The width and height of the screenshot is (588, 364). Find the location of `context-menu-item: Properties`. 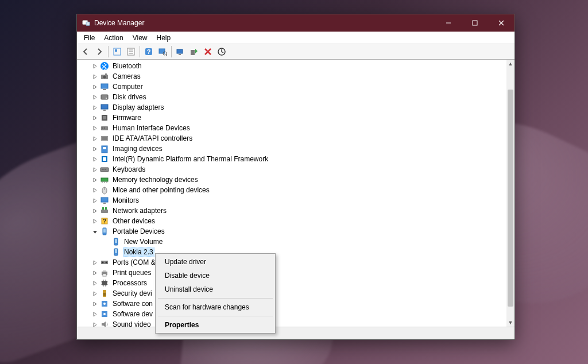

context-menu-item: Properties is located at coordinates (215, 325).